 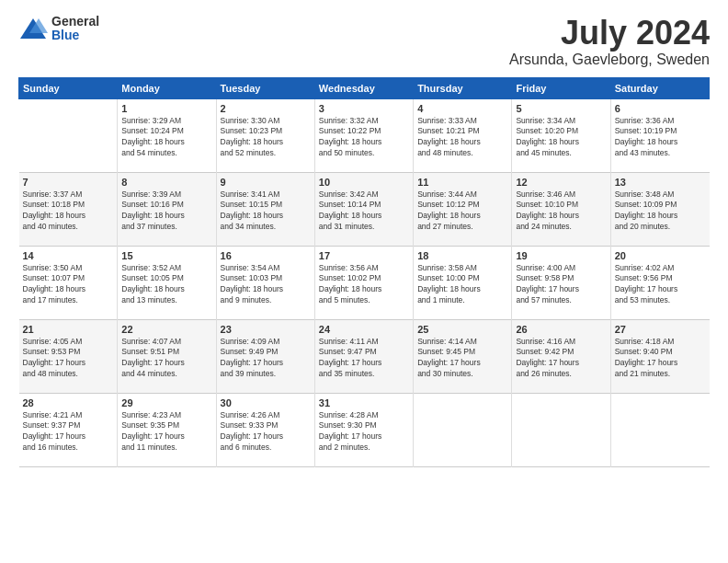 I want to click on logo-blue: Blue, so click(x=75, y=35).